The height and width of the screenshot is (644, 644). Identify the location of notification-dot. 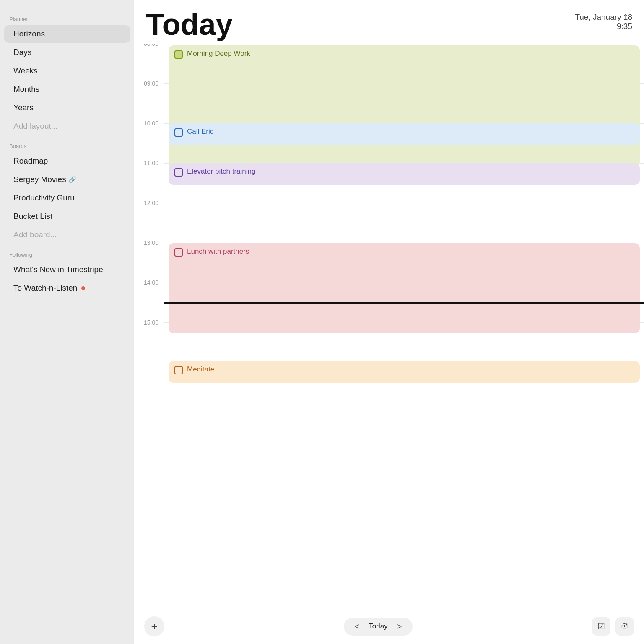
(83, 288).